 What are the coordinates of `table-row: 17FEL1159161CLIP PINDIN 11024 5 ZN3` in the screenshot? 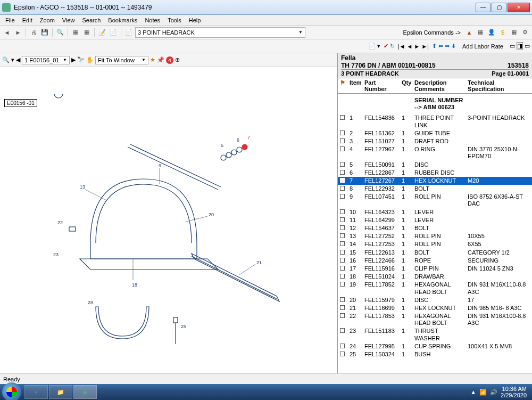 It's located at (435, 268).